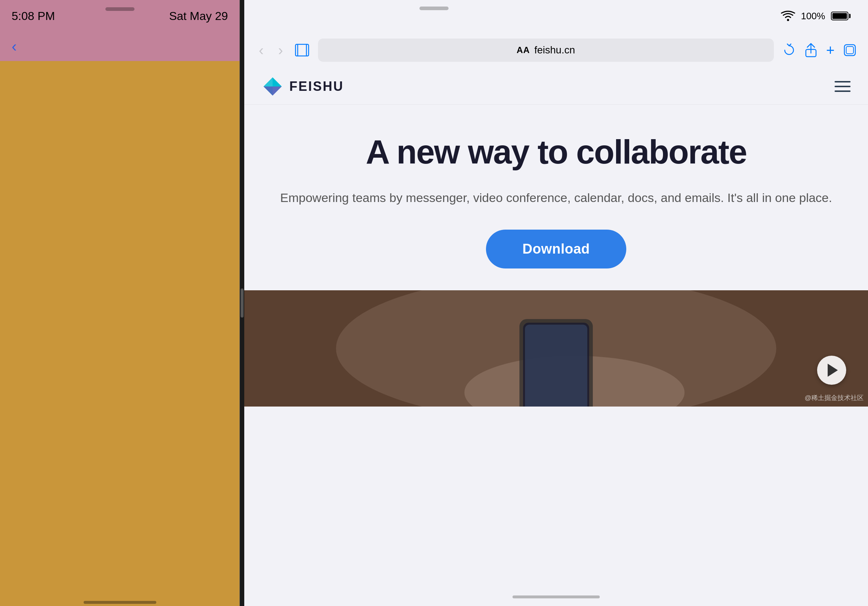 The height and width of the screenshot is (606, 868). What do you see at coordinates (302, 50) in the screenshot?
I see `bookmarks-icon` at bounding box center [302, 50].